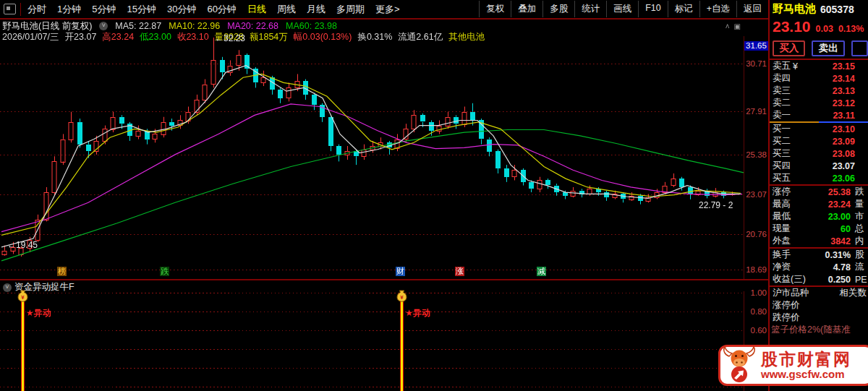 This screenshot has width=868, height=391. Describe the element at coordinates (788, 48) in the screenshot. I see `buy-button: 买入` at that location.